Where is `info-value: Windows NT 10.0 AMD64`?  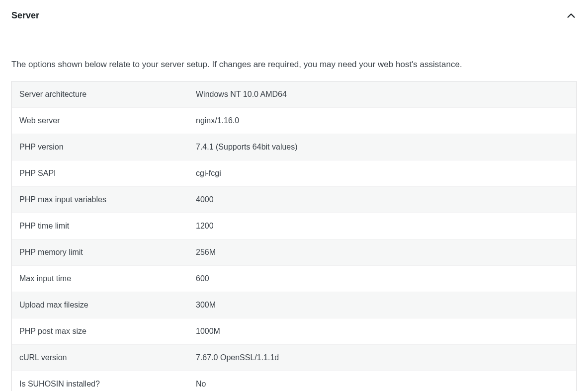
info-value: Windows NT 10.0 AMD64 is located at coordinates (382, 94).